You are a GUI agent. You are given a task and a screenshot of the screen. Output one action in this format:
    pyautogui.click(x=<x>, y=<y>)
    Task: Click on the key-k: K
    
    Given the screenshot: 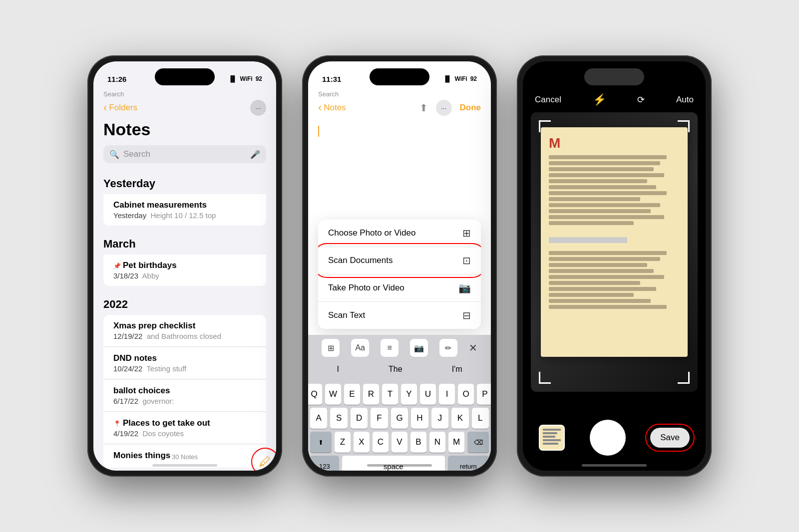 What is the action you would take?
    pyautogui.click(x=460, y=418)
    